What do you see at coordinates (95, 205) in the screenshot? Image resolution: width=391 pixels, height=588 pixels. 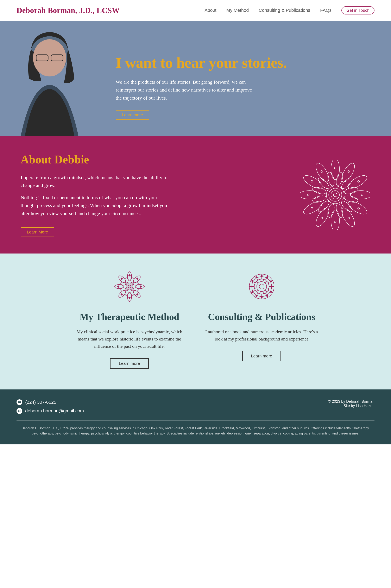 I see `about-text-2: Nothing is fixed or permanent in terms o…` at bounding box center [95, 205].